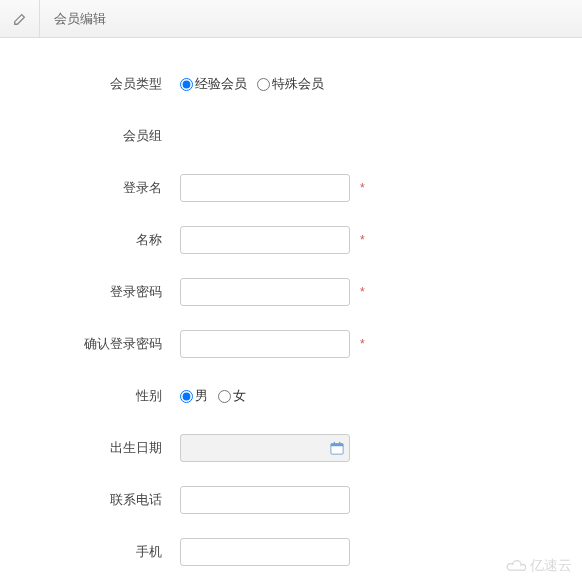 This screenshot has width=582, height=585. Describe the element at coordinates (90, 84) in the screenshot. I see `label-member-type: 会员类型` at that location.